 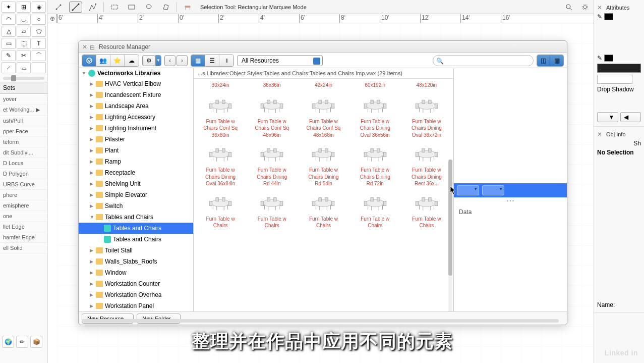 What do you see at coordinates (220, 166) in the screenshot?
I see `resource-item: Furn Table w Chairs Dining Oval 36x84in` at bounding box center [220, 166].